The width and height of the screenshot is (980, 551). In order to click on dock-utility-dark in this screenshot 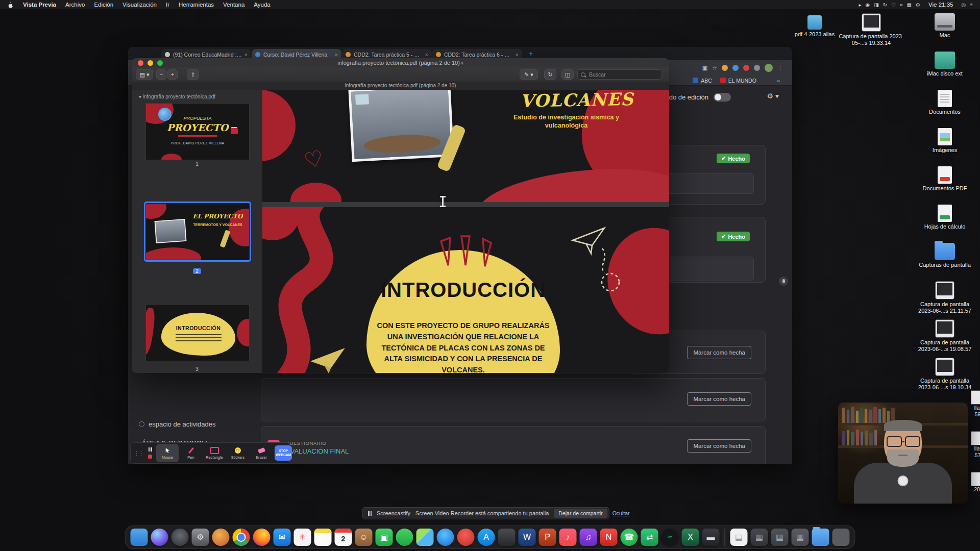, I will do `click(507, 537)`.